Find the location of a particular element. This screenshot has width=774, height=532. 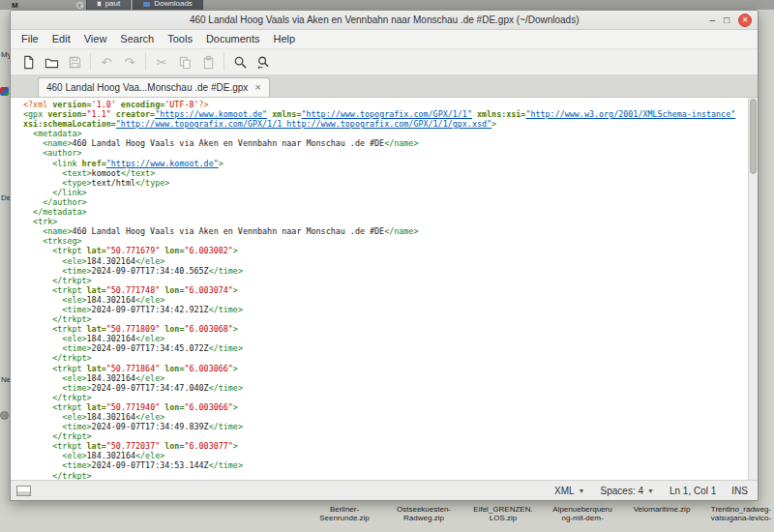

code-line: <type>text/html</type> is located at coordinates (385, 183).